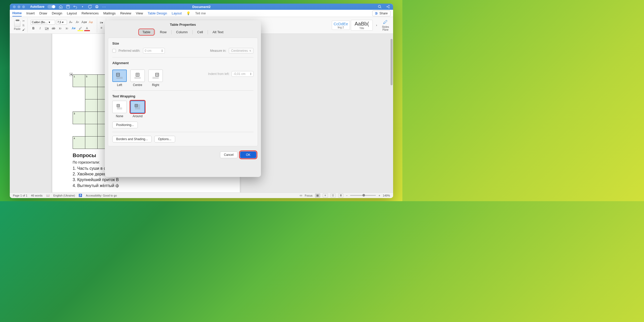 The width and height of the screenshot is (644, 322). What do you see at coordinates (380, 7) in the screenshot?
I see `search-icon` at bounding box center [380, 7].